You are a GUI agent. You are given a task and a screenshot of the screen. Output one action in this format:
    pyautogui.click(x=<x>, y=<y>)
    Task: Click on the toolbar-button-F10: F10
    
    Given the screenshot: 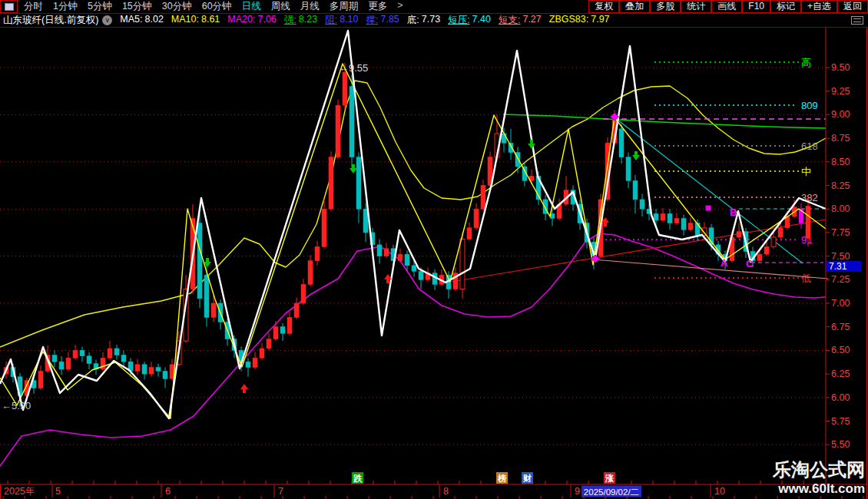 What is the action you would take?
    pyautogui.click(x=756, y=6)
    